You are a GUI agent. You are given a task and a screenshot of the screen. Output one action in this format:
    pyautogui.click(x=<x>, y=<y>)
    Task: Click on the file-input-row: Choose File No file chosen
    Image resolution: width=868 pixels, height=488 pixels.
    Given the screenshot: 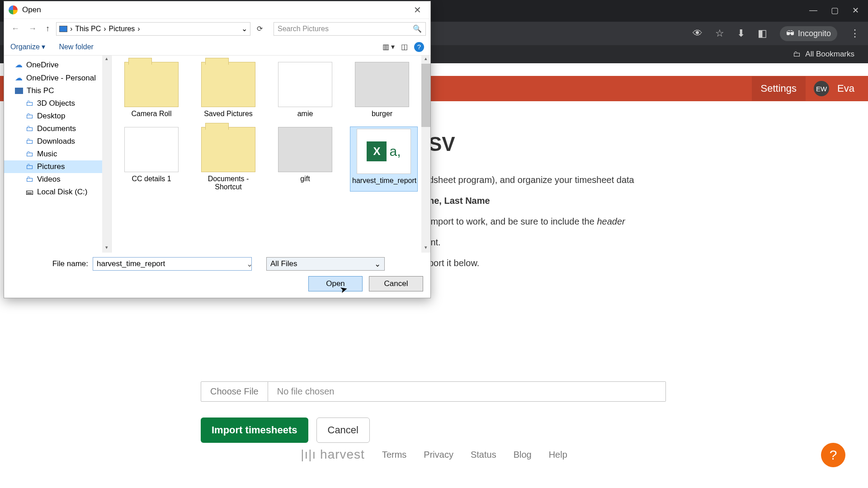 What is the action you would take?
    pyautogui.click(x=433, y=391)
    